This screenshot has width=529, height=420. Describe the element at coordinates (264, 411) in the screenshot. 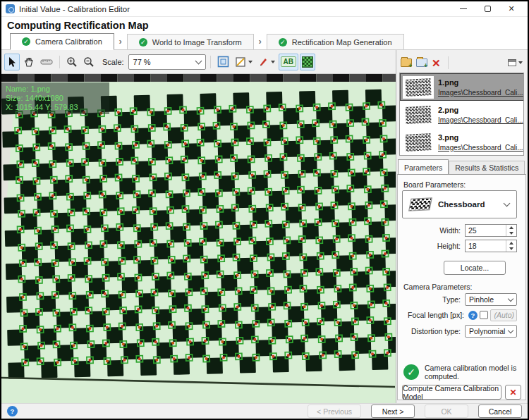

I see `dialog-footer: ? < Previous Next > OK Cancel` at that location.